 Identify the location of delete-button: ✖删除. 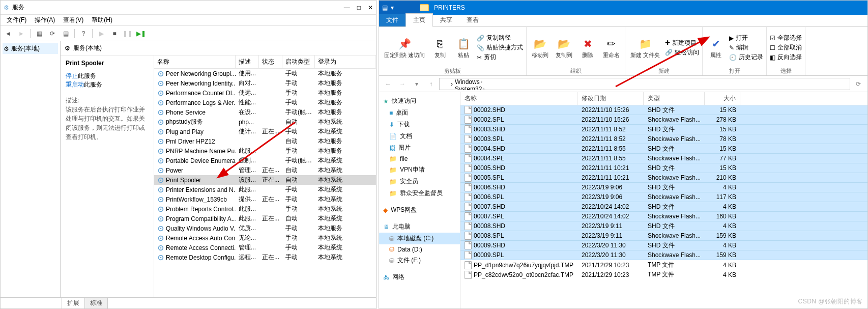
(588, 47).